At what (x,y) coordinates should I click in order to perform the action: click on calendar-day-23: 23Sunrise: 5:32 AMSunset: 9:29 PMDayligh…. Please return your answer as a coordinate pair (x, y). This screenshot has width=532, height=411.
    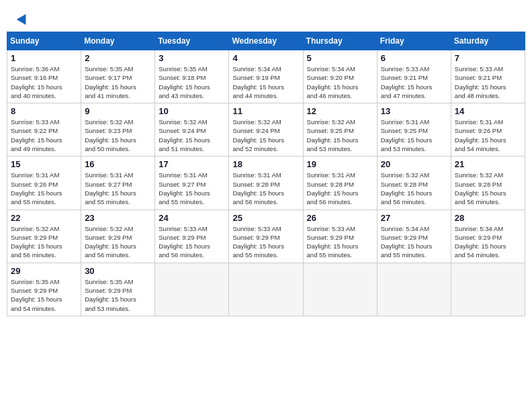
    Looking at the image, I should click on (118, 236).